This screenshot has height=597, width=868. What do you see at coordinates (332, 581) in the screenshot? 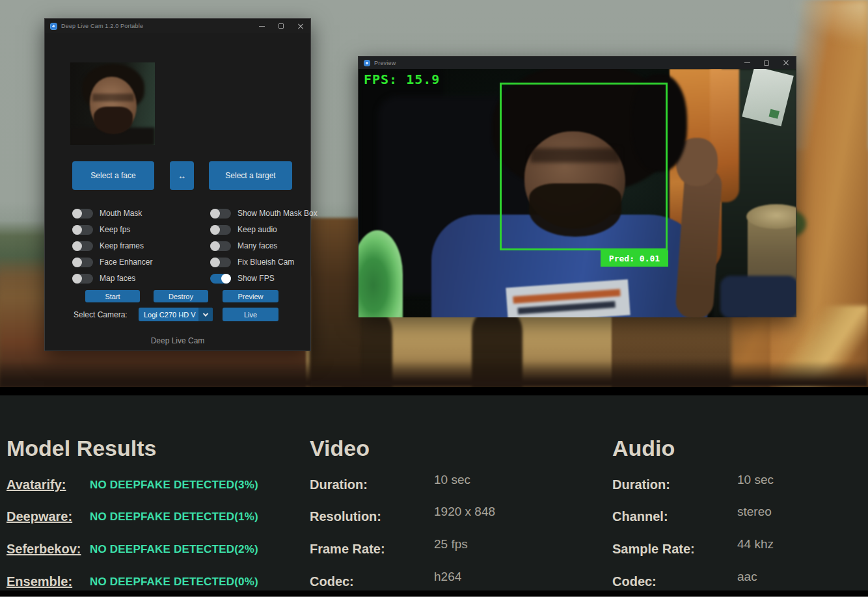
I see `video-info-row: Codec: h264` at bounding box center [332, 581].